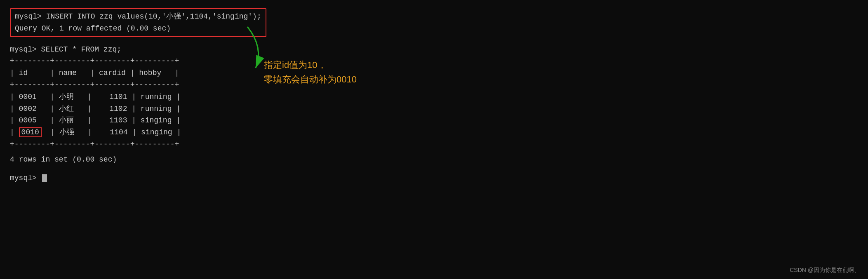  What do you see at coordinates (434, 178) in the screenshot?
I see `empty-prompt: mysql>` at bounding box center [434, 178].